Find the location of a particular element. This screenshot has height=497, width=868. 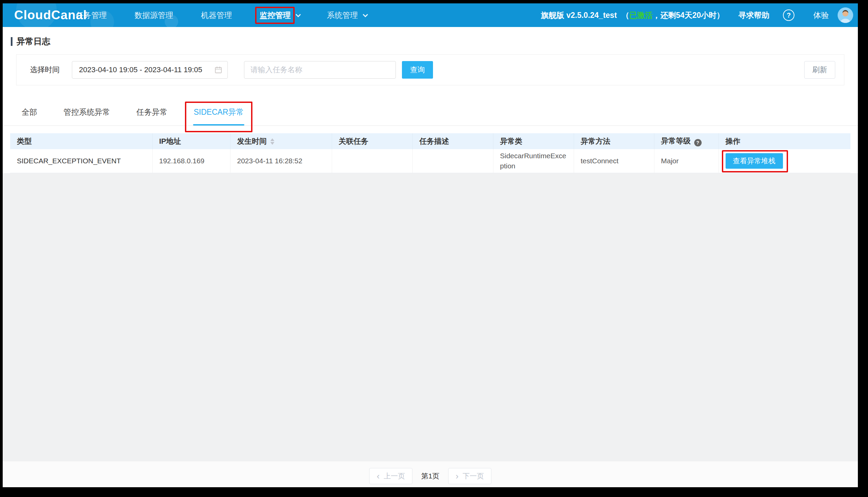

nav-item-system-management: 系统管理 is located at coordinates (347, 15).